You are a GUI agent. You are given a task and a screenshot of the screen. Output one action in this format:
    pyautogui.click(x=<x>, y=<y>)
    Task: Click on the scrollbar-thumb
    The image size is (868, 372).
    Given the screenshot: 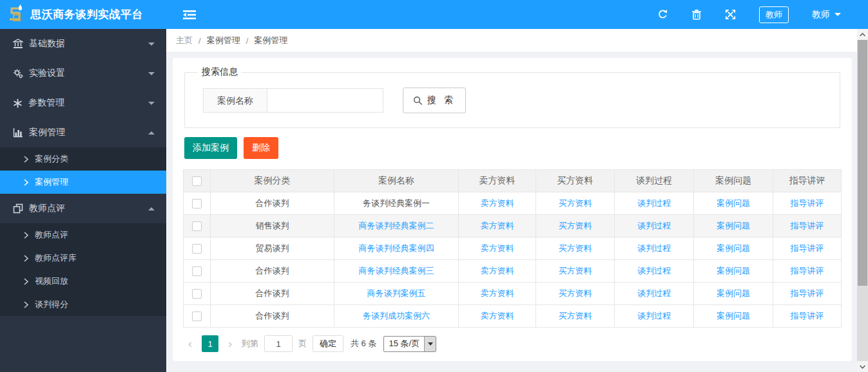 What is the action you would take?
    pyautogui.click(x=862, y=163)
    